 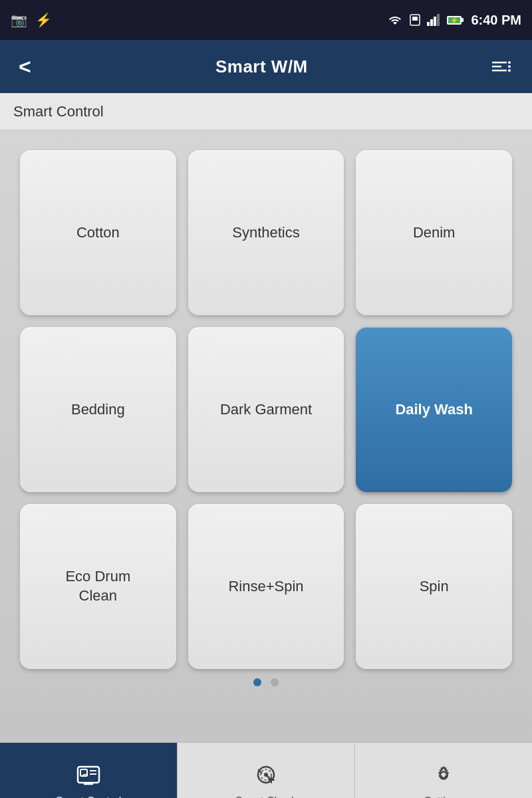 I want to click on status-bar: 📷 ⚡ ⚡ 6:40 PM, so click(x=266, y=20).